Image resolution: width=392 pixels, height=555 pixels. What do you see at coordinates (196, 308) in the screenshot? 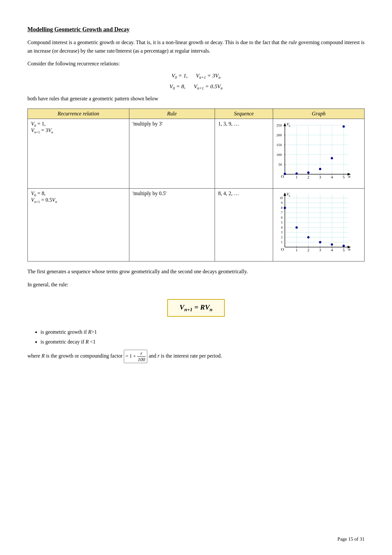
I see `formula-center: Vn+1 = RVn` at bounding box center [196, 308].